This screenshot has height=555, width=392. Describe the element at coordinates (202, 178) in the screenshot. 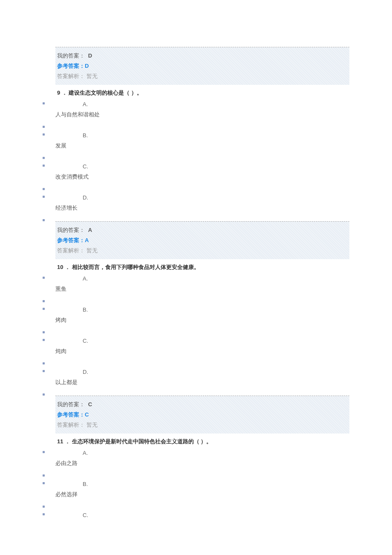

I see `option-text-9-c: 改变消费模式` at that location.